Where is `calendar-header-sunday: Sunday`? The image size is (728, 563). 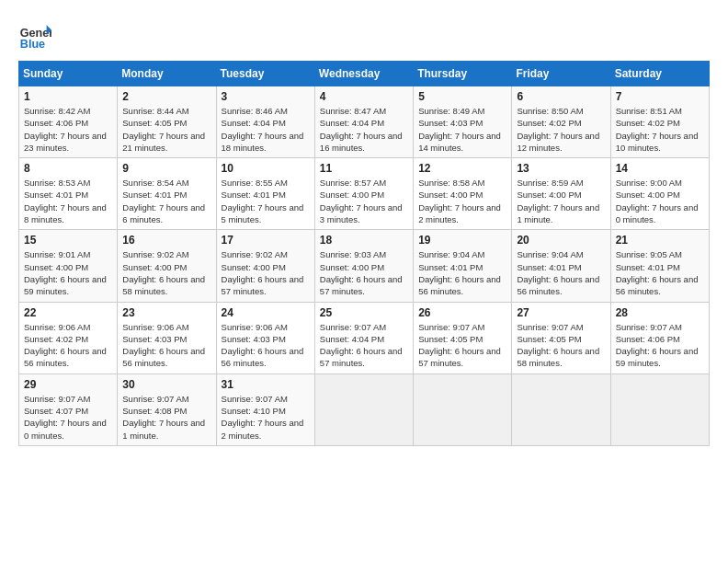
calendar-header-sunday: Sunday is located at coordinates (68, 74).